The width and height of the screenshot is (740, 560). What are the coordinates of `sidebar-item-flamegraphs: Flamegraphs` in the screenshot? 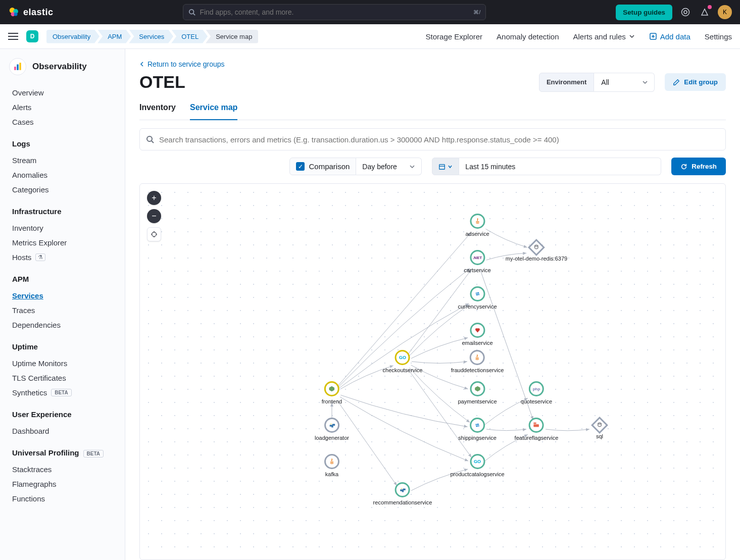 It's located at (69, 484).